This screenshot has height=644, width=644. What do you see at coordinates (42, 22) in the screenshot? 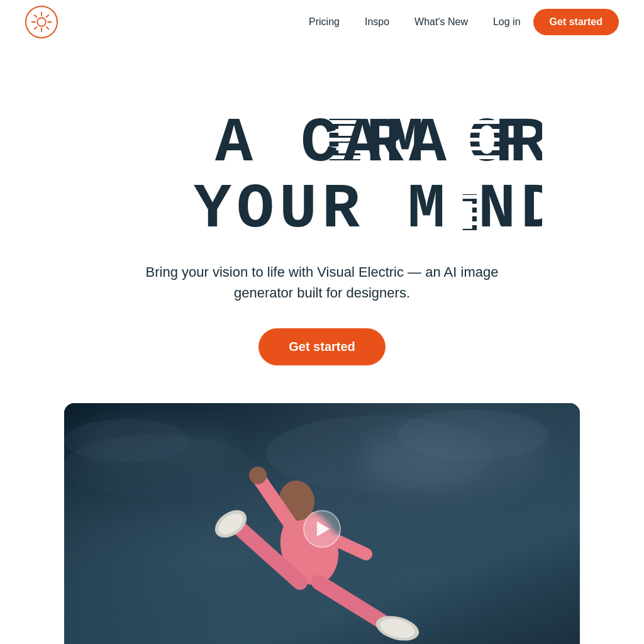
I see `logo` at bounding box center [42, 22].